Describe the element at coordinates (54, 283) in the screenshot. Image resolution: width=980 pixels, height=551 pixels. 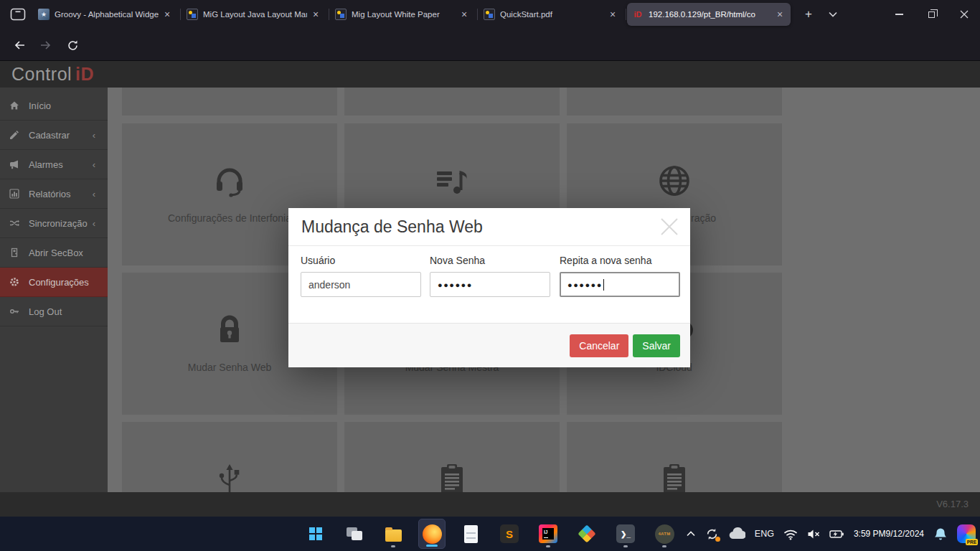
I see `sidebar-item-configuracoes: Configurações` at that location.